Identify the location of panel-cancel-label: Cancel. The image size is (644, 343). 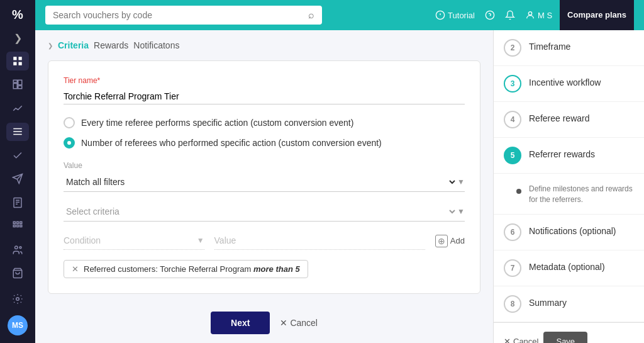
(526, 340).